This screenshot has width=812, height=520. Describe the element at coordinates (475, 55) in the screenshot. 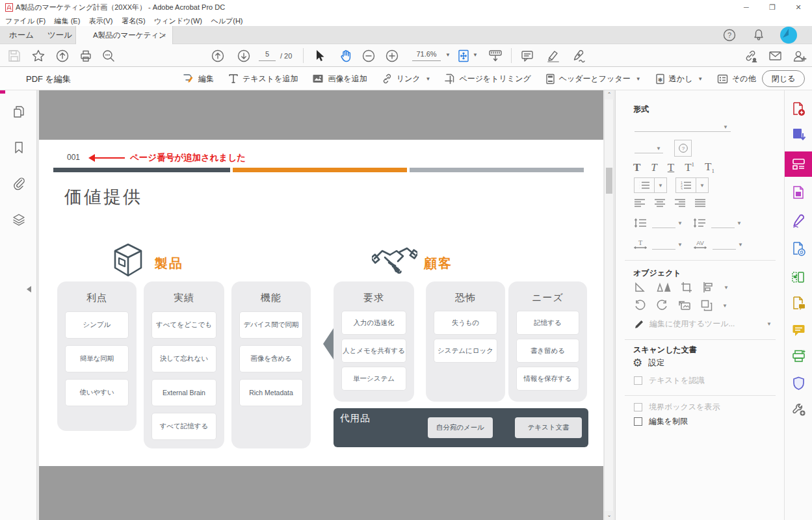

I see `fit-page-caret-icon: ▼` at that location.